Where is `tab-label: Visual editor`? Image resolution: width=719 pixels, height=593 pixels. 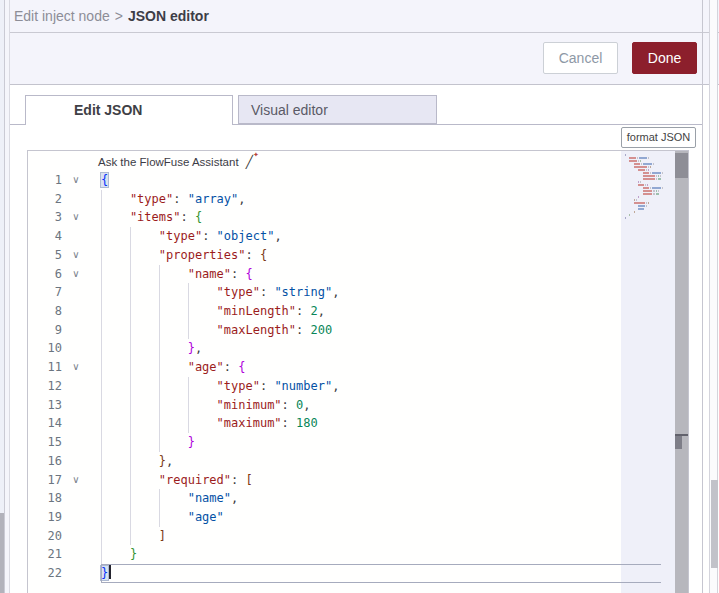 tab-label: Visual editor is located at coordinates (290, 110).